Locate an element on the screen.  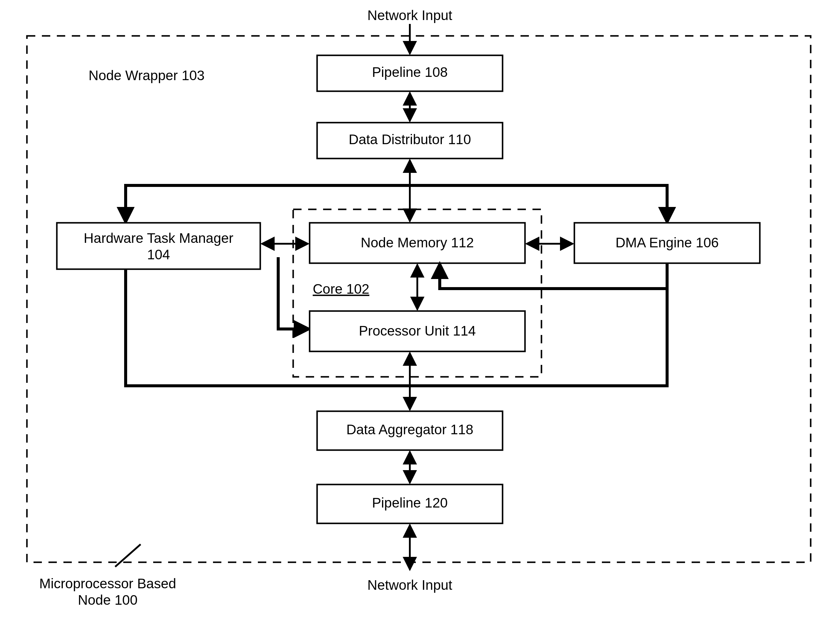
network-input-top-label: Network Input is located at coordinates (410, 15).